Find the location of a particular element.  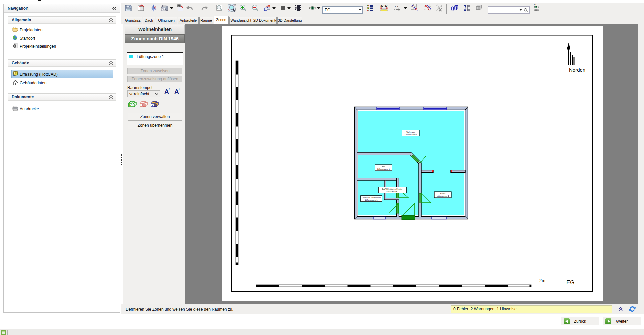

svg-text: Flur is located at coordinates (384, 166).